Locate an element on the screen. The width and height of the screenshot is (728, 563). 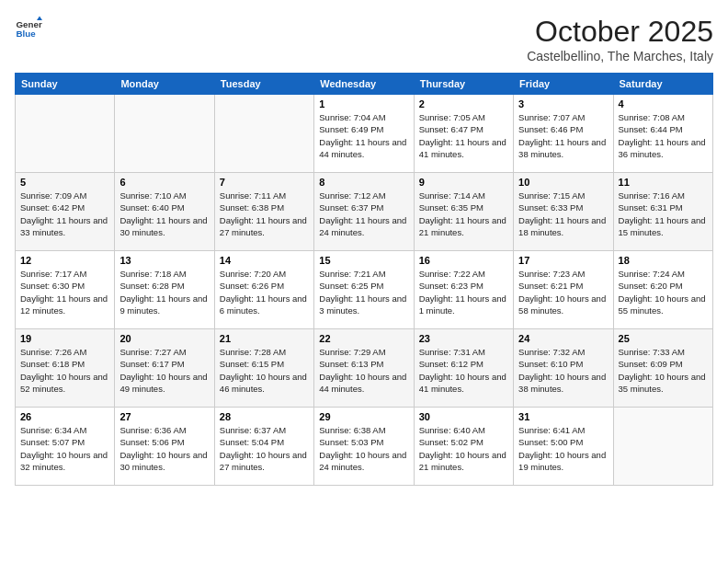
weekday-header: Saturday is located at coordinates (663, 85).